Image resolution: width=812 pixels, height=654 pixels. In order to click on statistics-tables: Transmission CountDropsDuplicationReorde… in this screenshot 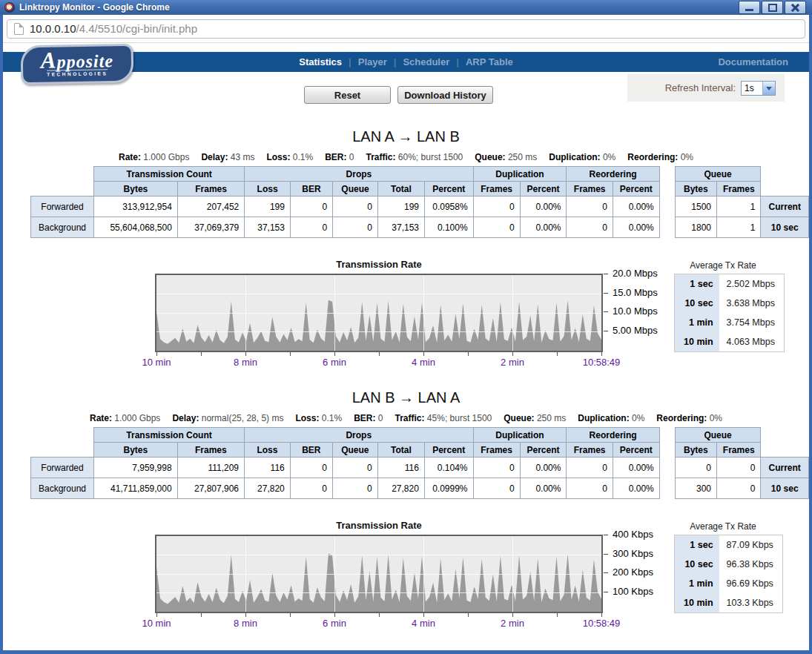, I will do `click(420, 202)`.